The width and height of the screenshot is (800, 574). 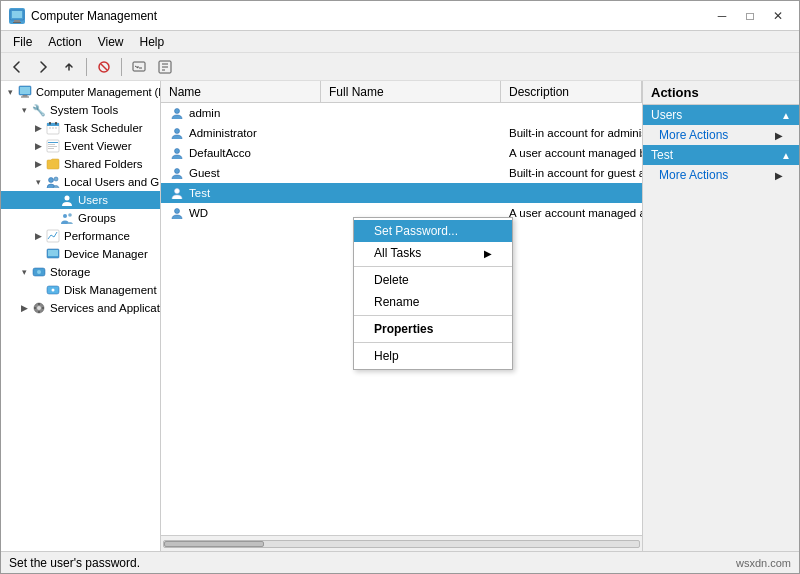 I want to click on expand-storage: ▾, so click(x=24, y=272).